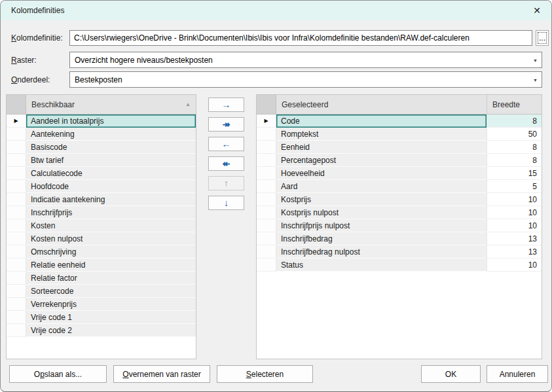  I want to click on column-name-cell: Indicatie aantekening, so click(111, 200).